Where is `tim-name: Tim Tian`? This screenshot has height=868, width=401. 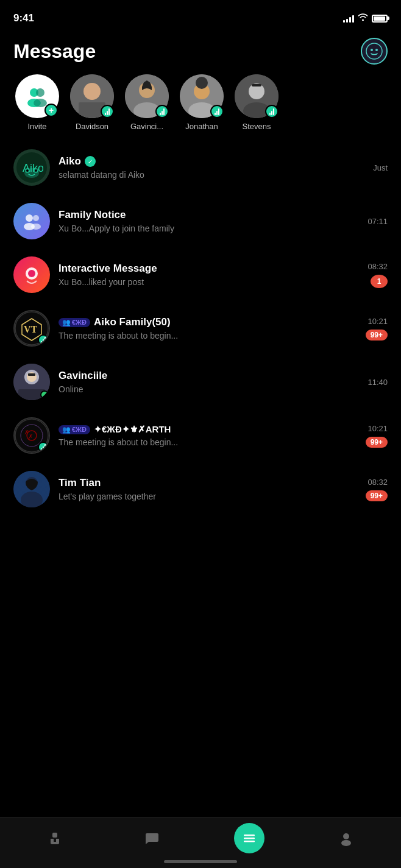
tim-name: Tim Tian is located at coordinates (79, 483).